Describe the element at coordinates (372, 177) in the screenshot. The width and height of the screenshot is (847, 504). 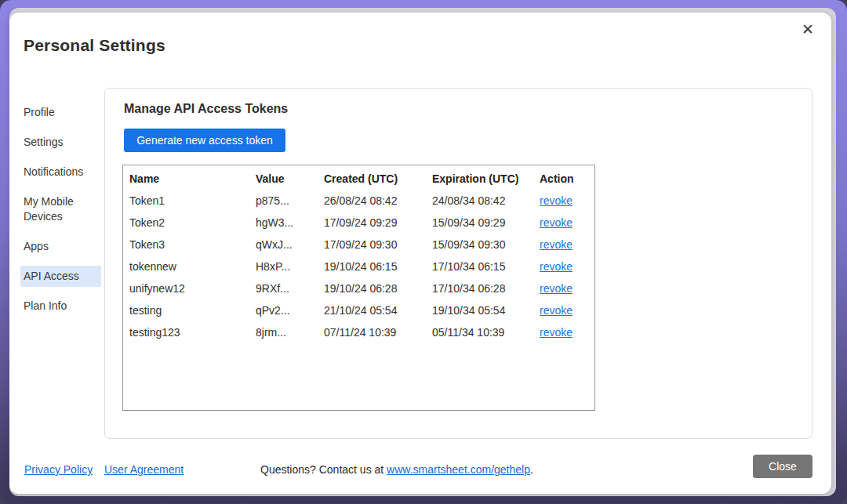
I see `col-header-created: Created (UTC)` at that location.